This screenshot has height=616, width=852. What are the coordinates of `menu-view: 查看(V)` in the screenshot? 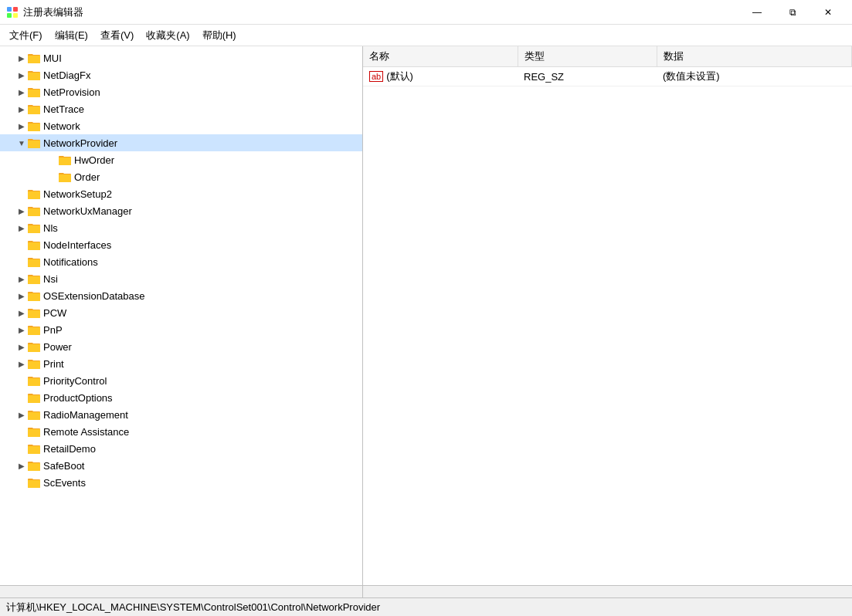 It's located at (117, 36).